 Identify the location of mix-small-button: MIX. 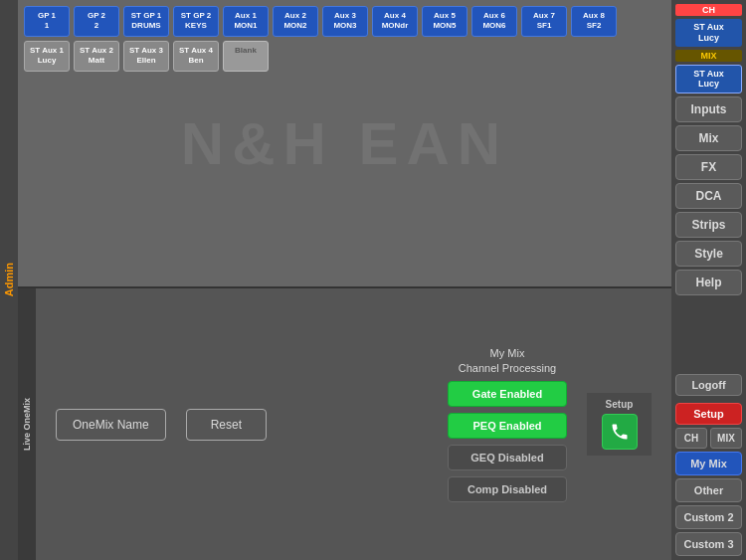
(726, 438).